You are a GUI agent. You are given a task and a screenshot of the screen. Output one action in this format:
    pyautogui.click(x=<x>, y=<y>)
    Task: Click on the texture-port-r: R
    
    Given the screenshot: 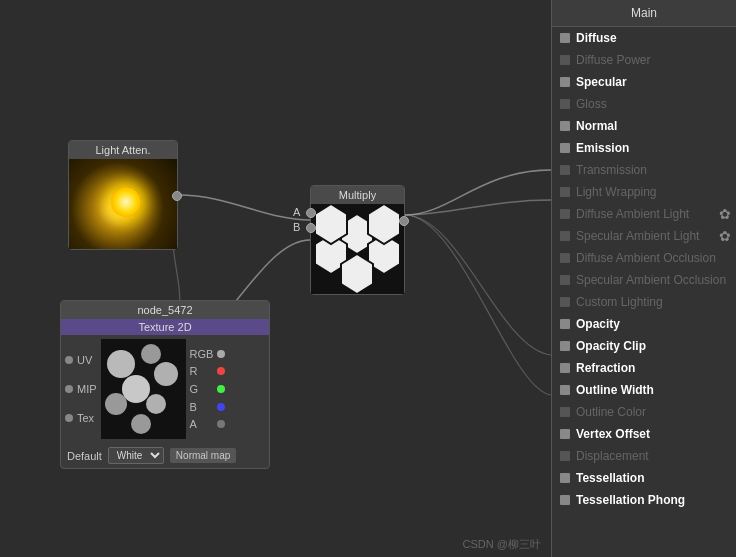 What is the action you would take?
    pyautogui.click(x=208, y=371)
    